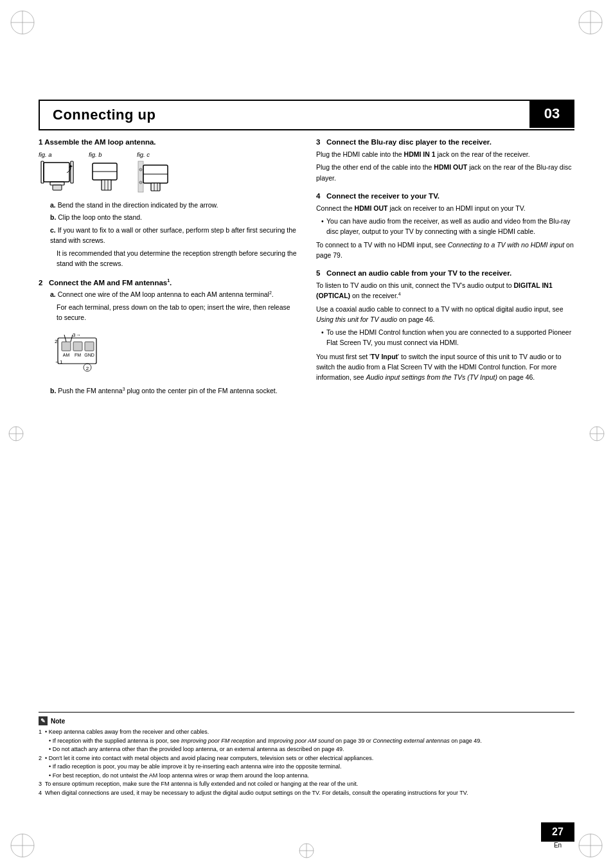 This screenshot has height=868, width=613. What do you see at coordinates (306, 776) in the screenshot?
I see `note-item-2c: • For best reception, do not untwist the…` at bounding box center [306, 776].